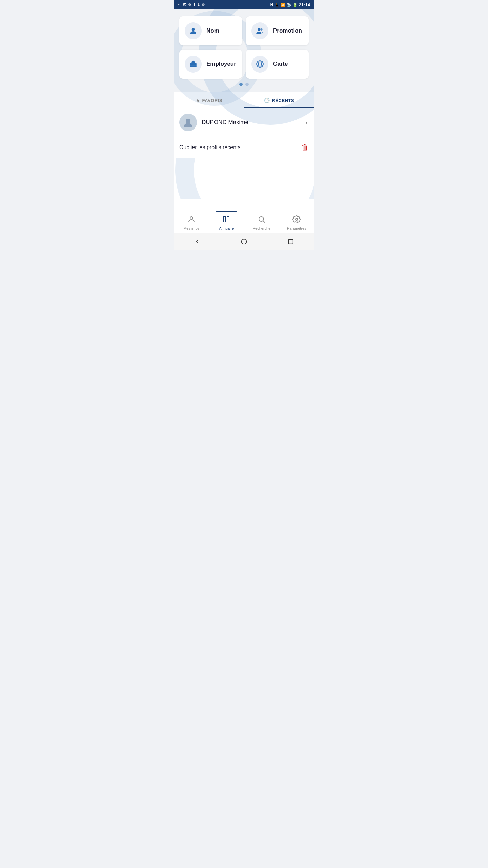 The height and width of the screenshot is (868, 488). Describe the element at coordinates (305, 123) in the screenshot. I see `arrow-right-icon: →` at that location.